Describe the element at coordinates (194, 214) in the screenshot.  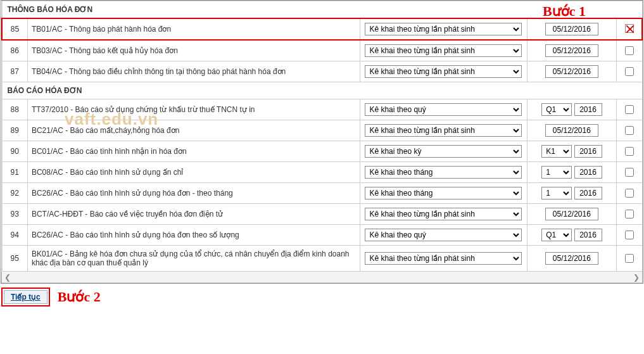
I see `row-description: BCT/AC-HĐĐT - Báo cáo về việc truyền hóa…` at that location.